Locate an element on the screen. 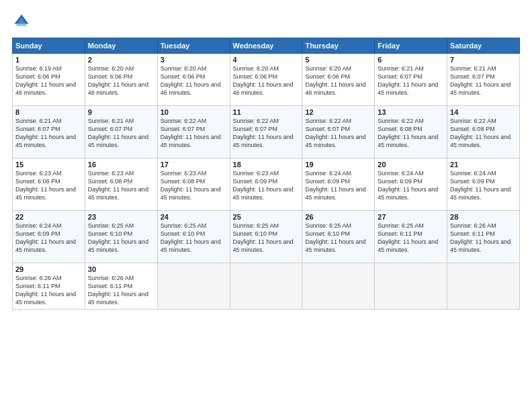  day-number: 17 is located at coordinates (193, 165).